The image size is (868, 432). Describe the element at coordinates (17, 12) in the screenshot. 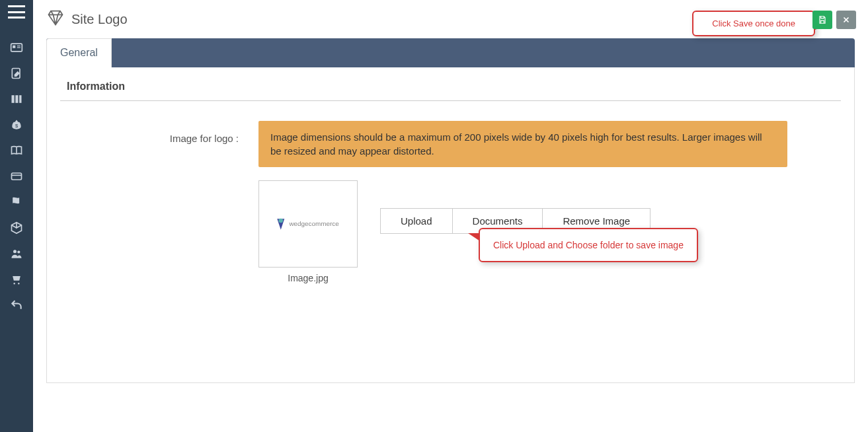

I see `hamburger-menu-icon` at that location.